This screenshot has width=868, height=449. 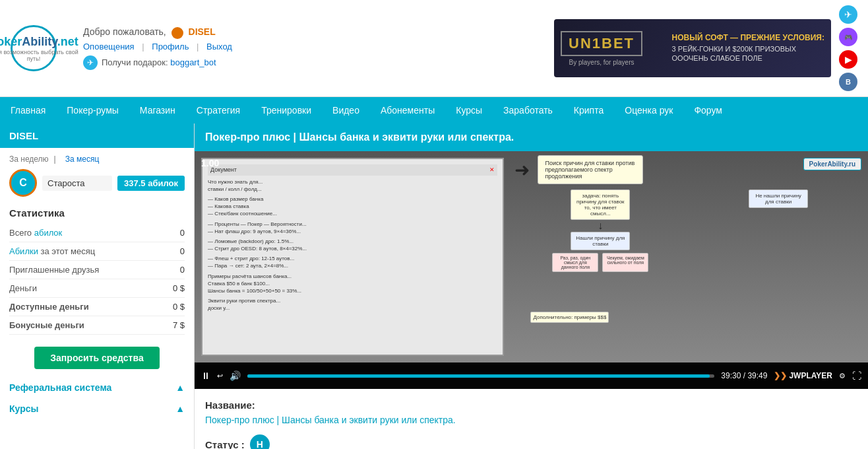 I want to click on video-controls: ⏸ ↩ 🔊 39:30 / 39:49 ❯❯ JWPLAYER ⚙, so click(x=532, y=376).